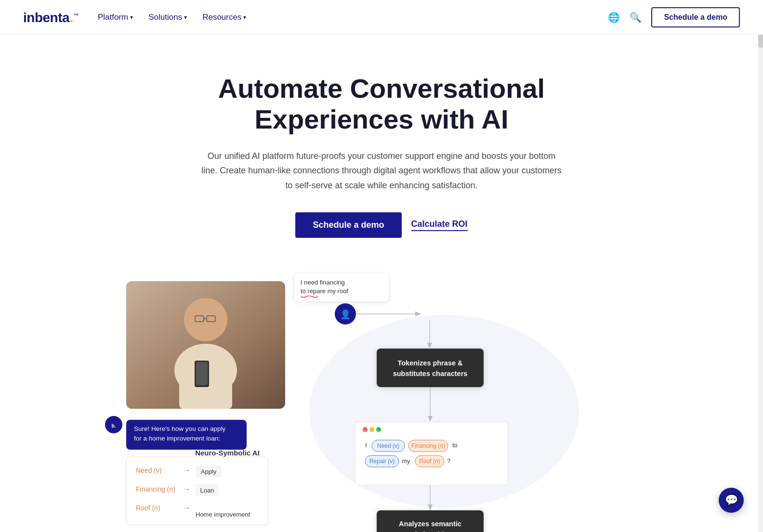 This screenshot has width=763, height=532. Describe the element at coordinates (455, 445) in the screenshot. I see `svg-text: to` at that location.